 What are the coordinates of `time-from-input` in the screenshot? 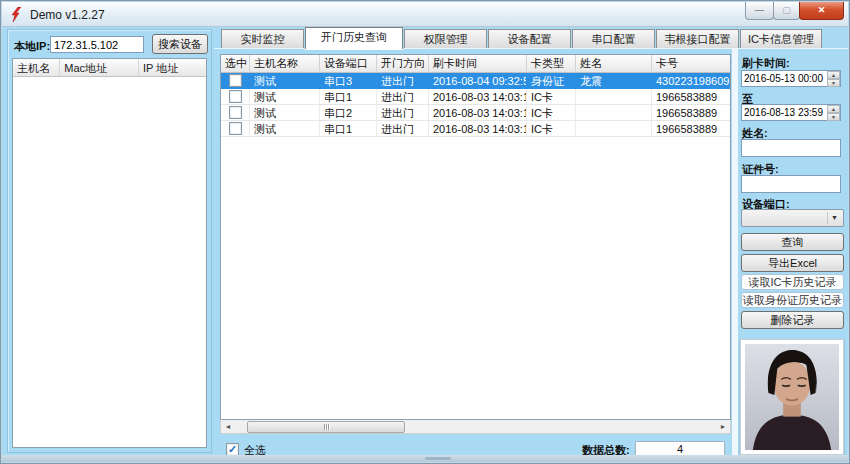 It's located at (791, 78).